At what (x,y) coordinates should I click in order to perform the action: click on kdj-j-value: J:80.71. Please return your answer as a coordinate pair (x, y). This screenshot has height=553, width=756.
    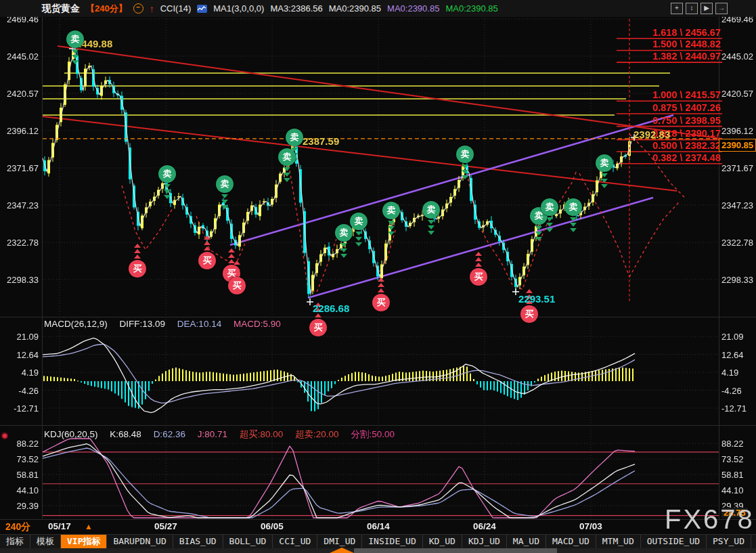
    Looking at the image, I should click on (213, 435).